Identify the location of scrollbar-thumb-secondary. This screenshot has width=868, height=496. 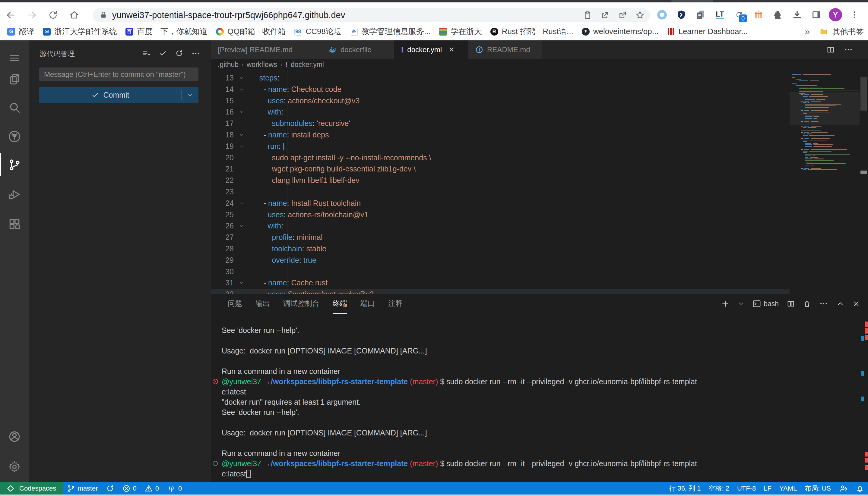
(864, 172).